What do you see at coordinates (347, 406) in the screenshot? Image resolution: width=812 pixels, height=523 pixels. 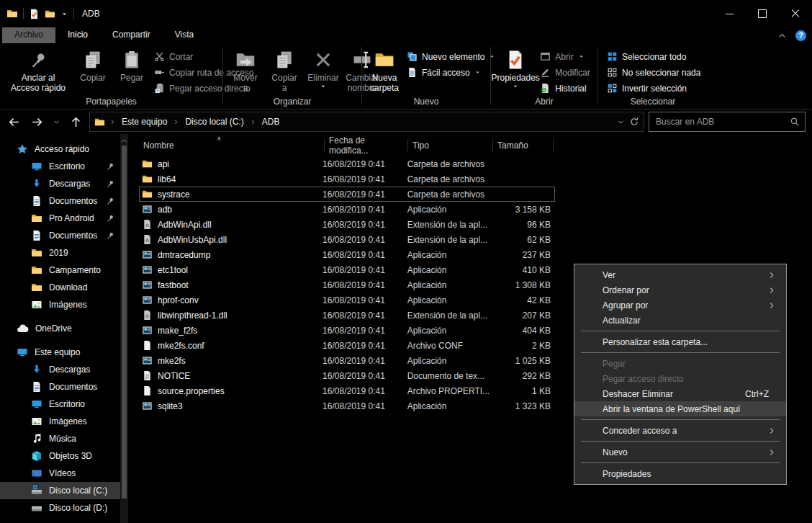 I see `file-row: sqlite3 16/08/2019 0:41 Aplicación 1 323…` at bounding box center [347, 406].